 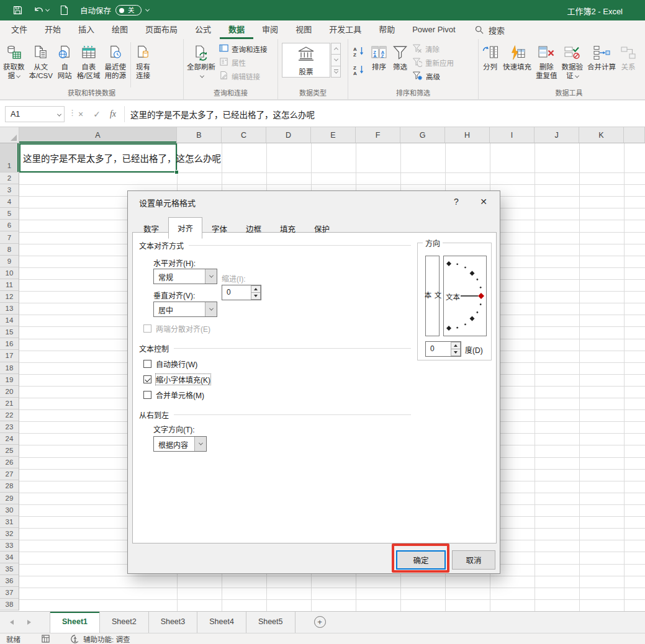 What do you see at coordinates (243, 48) in the screenshot?
I see `queries-connections-button: 查询和连接` at bounding box center [243, 48].